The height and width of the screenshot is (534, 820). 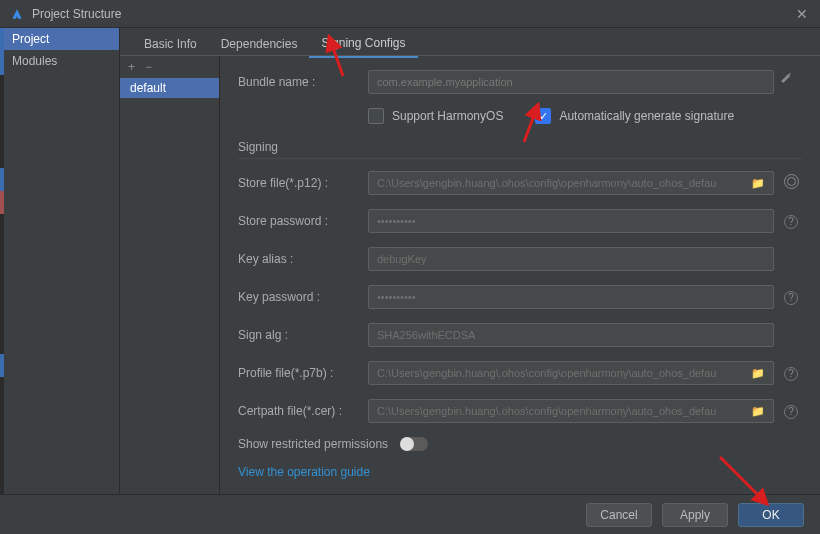 What do you see at coordinates (470, 42) in the screenshot?
I see `tab-bar: Basic Info Dependencies Signing Configs` at bounding box center [470, 42].